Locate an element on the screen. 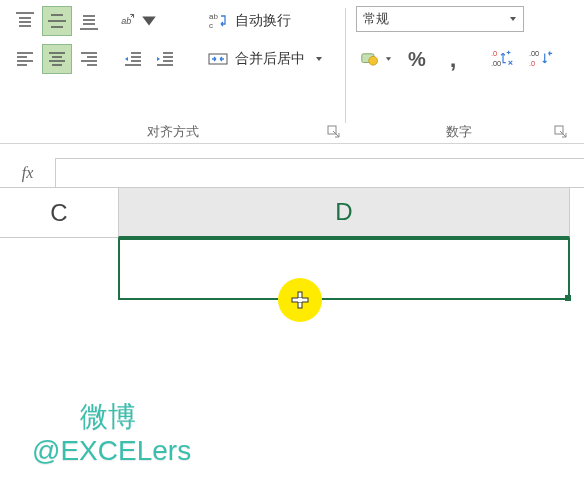 The height and width of the screenshot is (504, 584). svg-text: c is located at coordinates (211, 26).